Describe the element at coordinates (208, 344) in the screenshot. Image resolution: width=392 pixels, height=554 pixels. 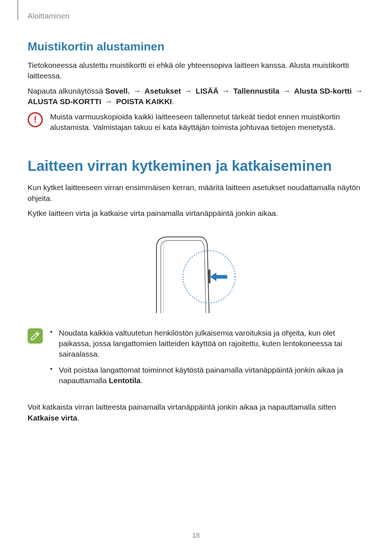
I see `note-bullet-restricted: Noudata kaikkia valtuutetun henkilöstön …` at that location.